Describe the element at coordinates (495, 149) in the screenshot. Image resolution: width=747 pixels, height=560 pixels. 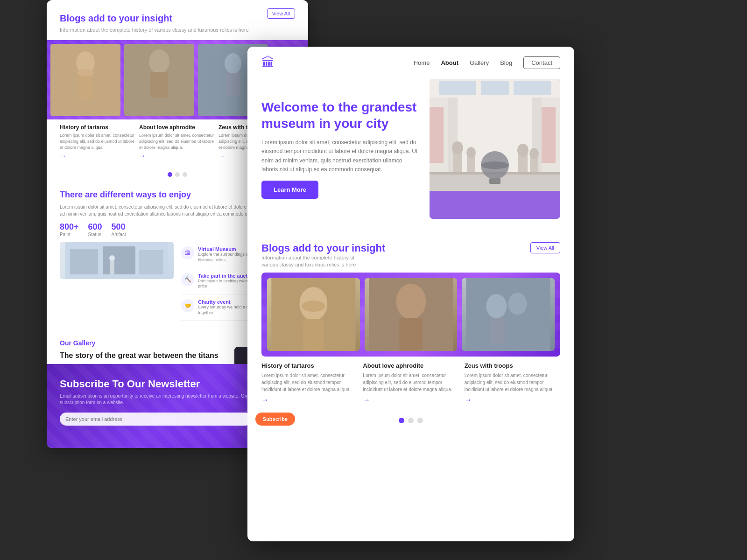
I see `fc-museum-interior-img` at that location.